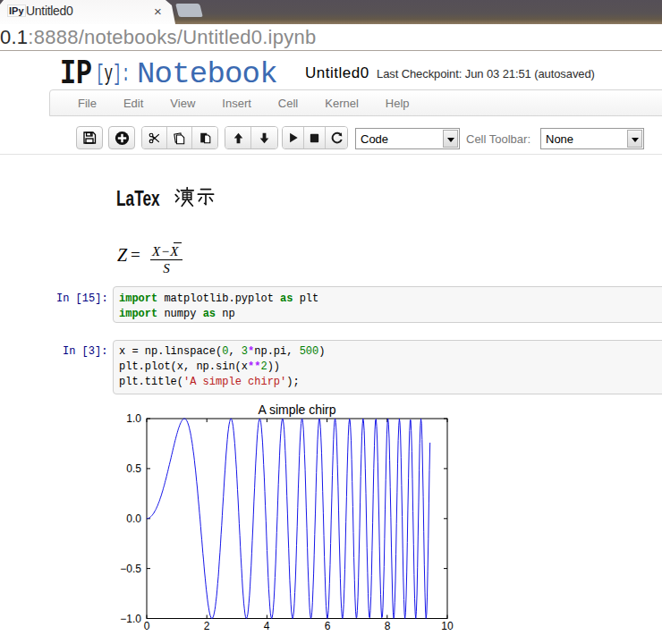 Image resolution: width=662 pixels, height=644 pixels. Describe the element at coordinates (134, 469) in the screenshot. I see `svg-text: 0.5` at that location.